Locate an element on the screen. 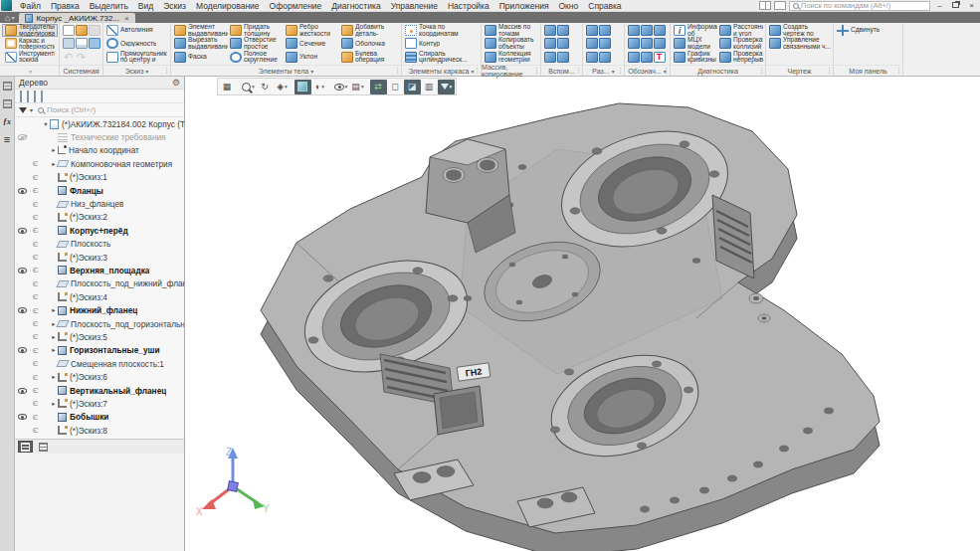 This screenshot has width=980, height=551. cut-extrude-button: Вырезать выдавливанием is located at coordinates (201, 44).